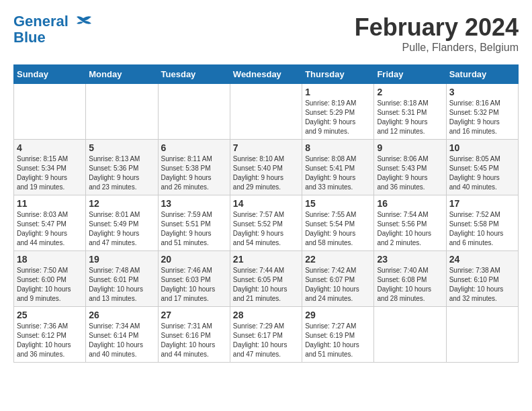 This screenshot has width=532, height=411. Describe the element at coordinates (339, 334) in the screenshot. I see `calendar-cell: 29Sunrise: 7:27 AM Sunset: 6:19 PM Dayli…` at that location.